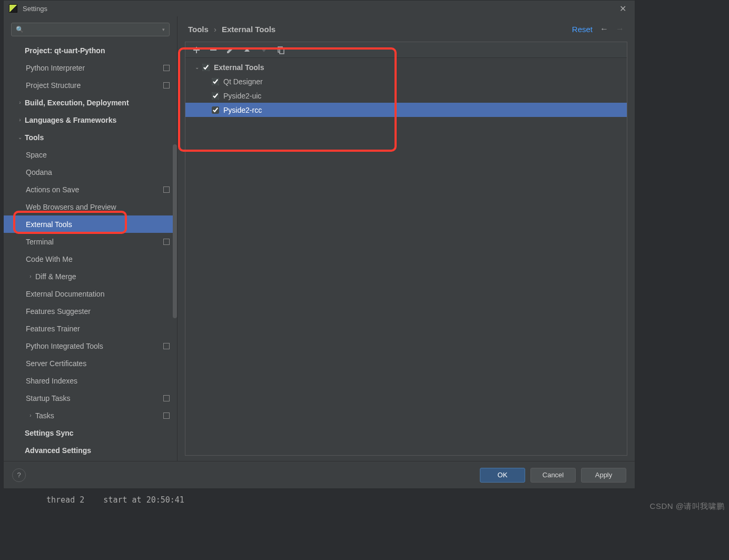  I want to click on sidebar-item-label: Space, so click(98, 155).